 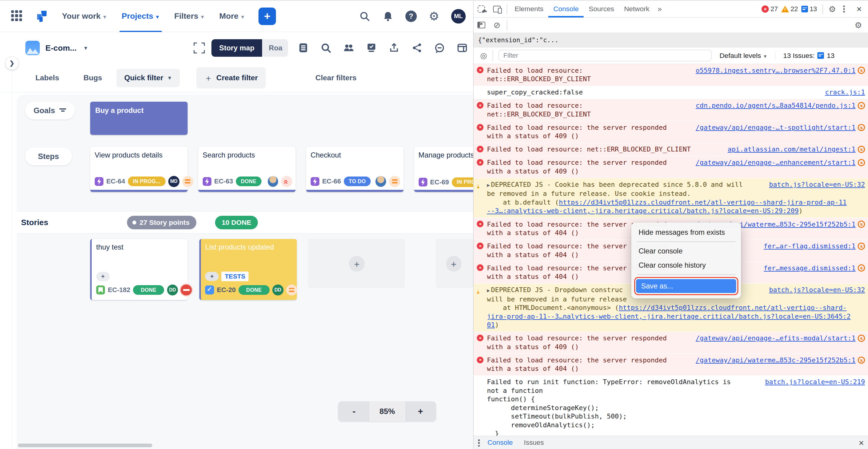 I want to click on zoom-in-button: +, so click(x=421, y=411).